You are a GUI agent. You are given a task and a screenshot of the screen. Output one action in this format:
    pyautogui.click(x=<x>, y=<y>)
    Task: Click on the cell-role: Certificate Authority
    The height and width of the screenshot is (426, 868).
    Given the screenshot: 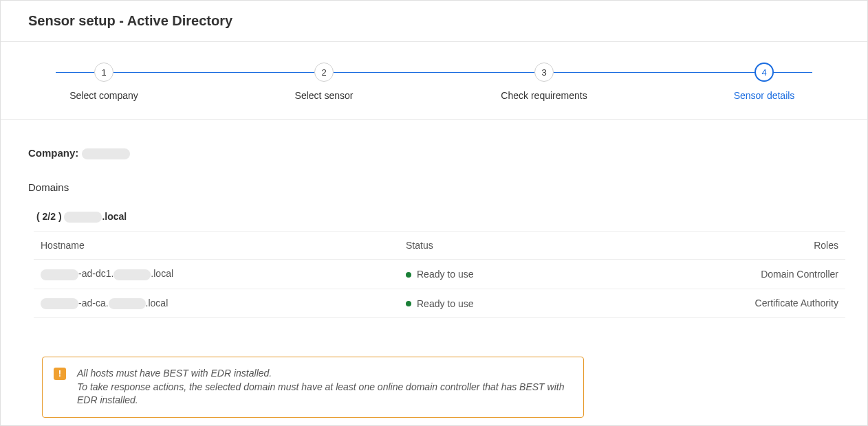 What is the action you would take?
    pyautogui.click(x=764, y=303)
    